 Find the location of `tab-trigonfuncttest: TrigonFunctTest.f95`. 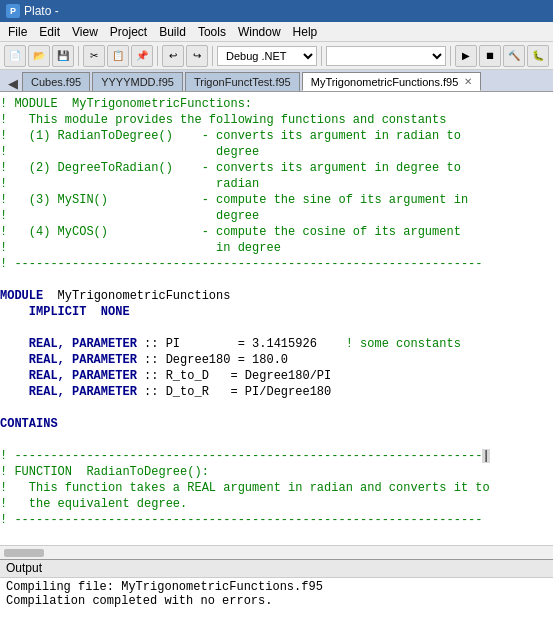

tab-trigonfuncttest: TrigonFunctTest.f95 is located at coordinates (242, 82).